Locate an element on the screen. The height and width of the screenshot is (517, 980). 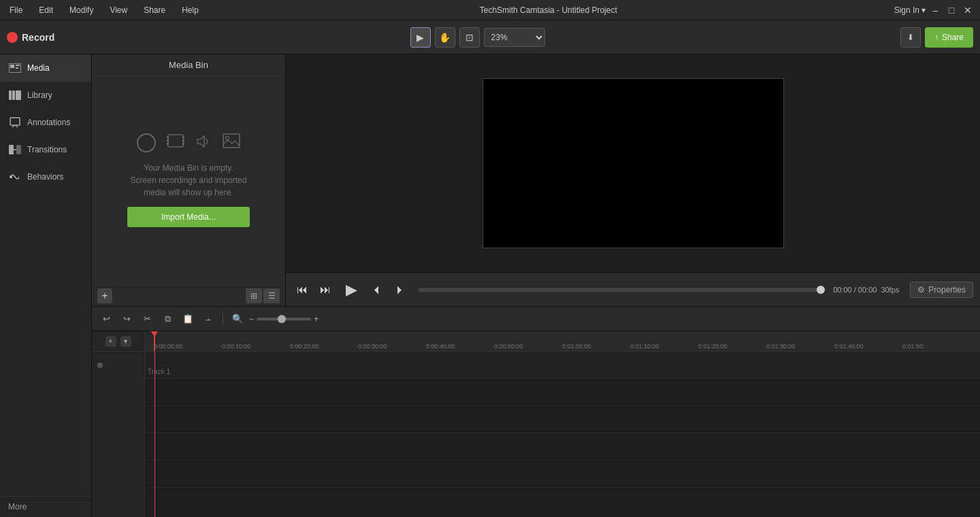
library-icon is located at coordinates (15, 95).